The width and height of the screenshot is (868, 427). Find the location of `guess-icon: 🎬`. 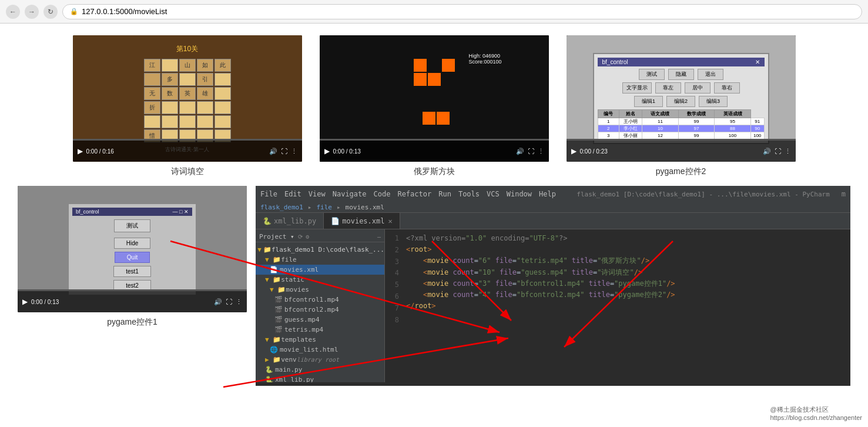

guess-icon: 🎬 is located at coordinates (279, 320).